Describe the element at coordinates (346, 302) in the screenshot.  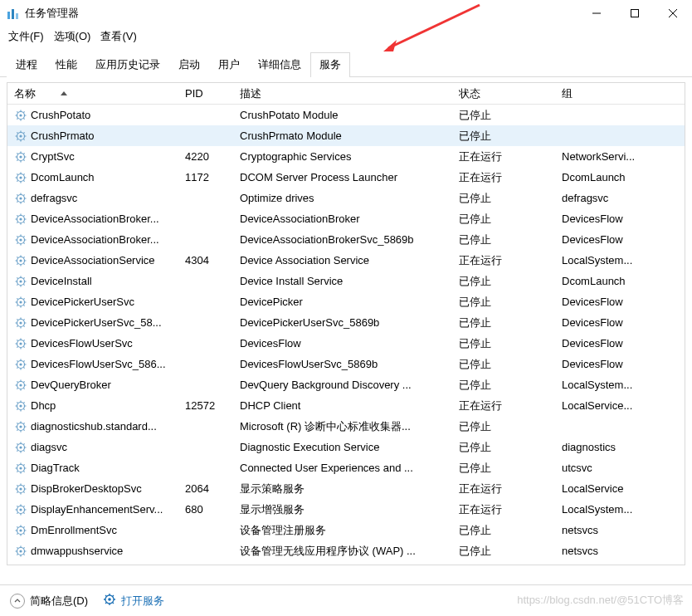
I see `table-row: DevicePickerUserSvcDevicePicker已停止Device…` at that location.